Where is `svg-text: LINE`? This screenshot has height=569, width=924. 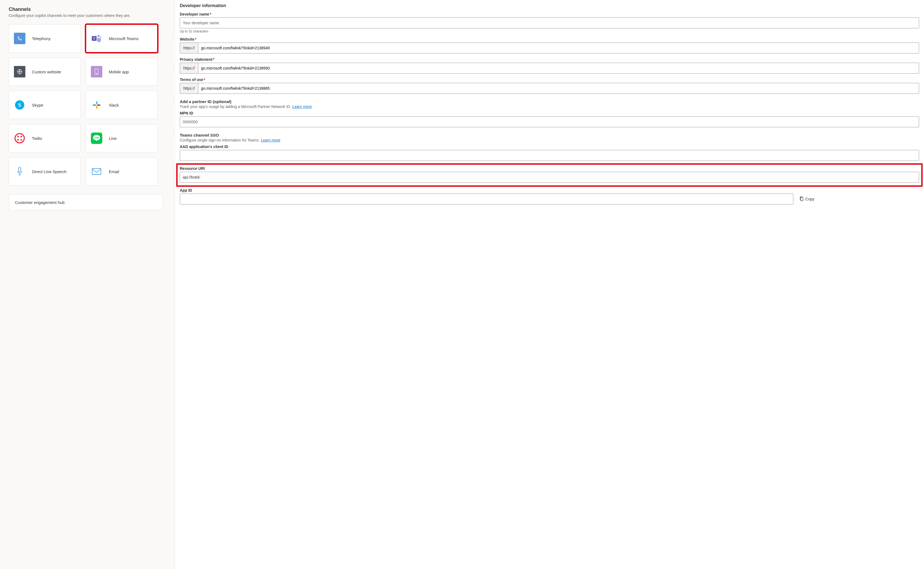 svg-text: LINE is located at coordinates (97, 138).